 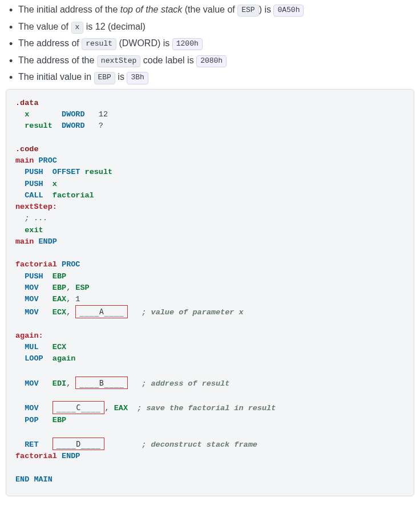 What do you see at coordinates (37, 218) in the screenshot?
I see `comment: ; ...` at bounding box center [37, 218].